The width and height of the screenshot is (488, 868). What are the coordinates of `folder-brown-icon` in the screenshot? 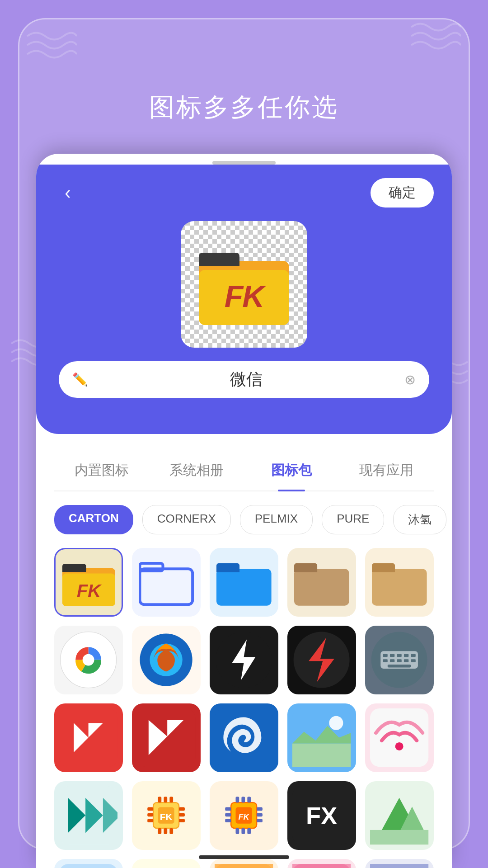 It's located at (322, 582).